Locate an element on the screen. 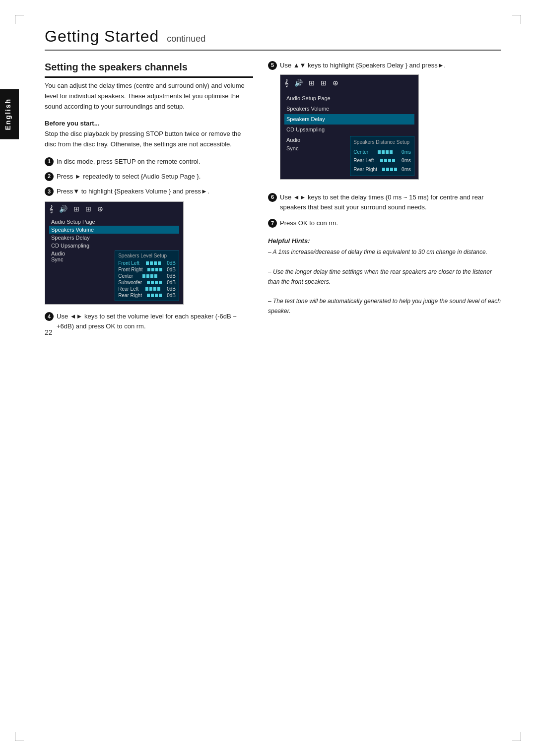 This screenshot has height=756, width=536. step-num-2: 2 is located at coordinates (49, 177).